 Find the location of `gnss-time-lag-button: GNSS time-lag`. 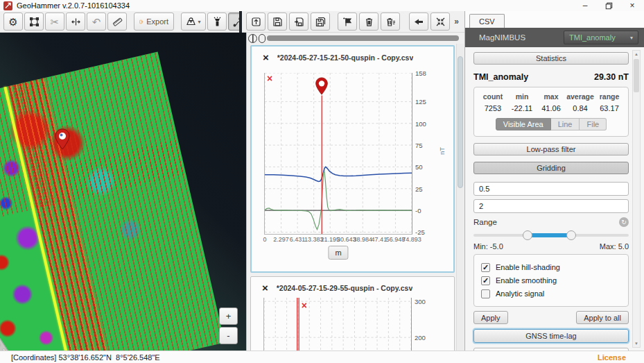

gnss-time-lag-button: GNSS time-lag is located at coordinates (551, 336).